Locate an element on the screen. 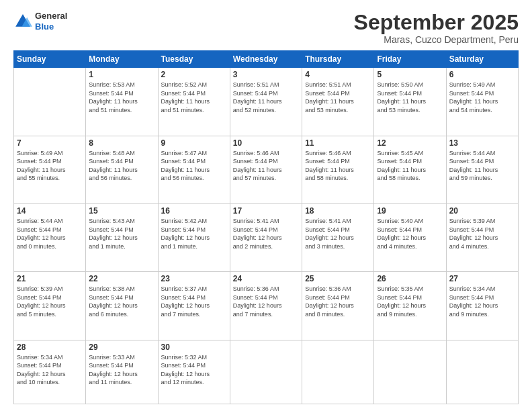 The height and width of the screenshot is (411, 532). calendar-cell: 9Sunrise: 5:47 AM Sunset: 5:44 PM Daylig… is located at coordinates (193, 169).